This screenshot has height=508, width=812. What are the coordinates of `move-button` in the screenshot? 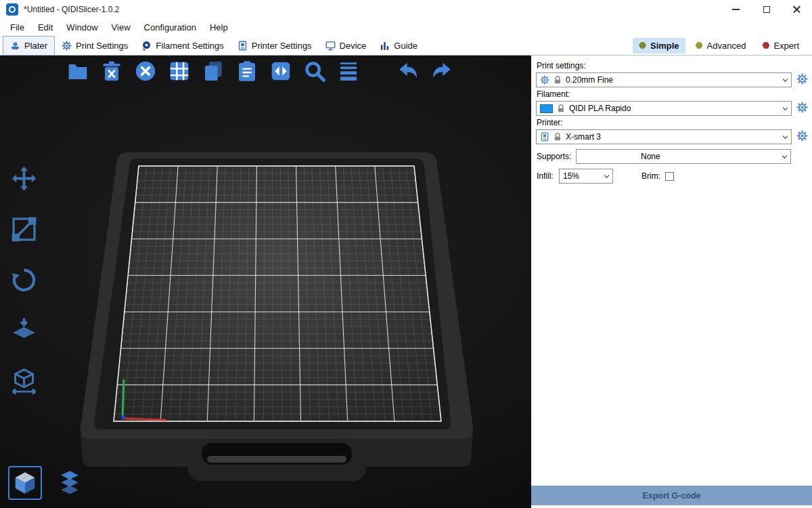 It's located at (24, 179).